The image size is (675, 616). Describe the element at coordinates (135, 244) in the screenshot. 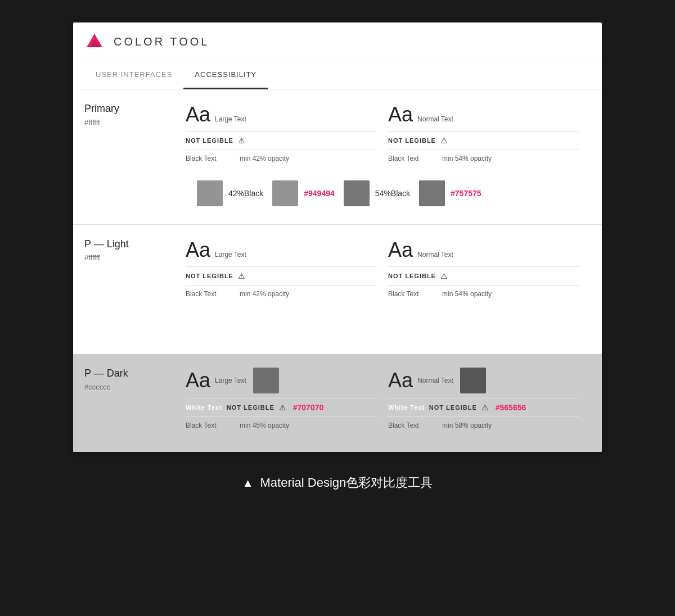

I see `section-plight-name: P — Light` at that location.